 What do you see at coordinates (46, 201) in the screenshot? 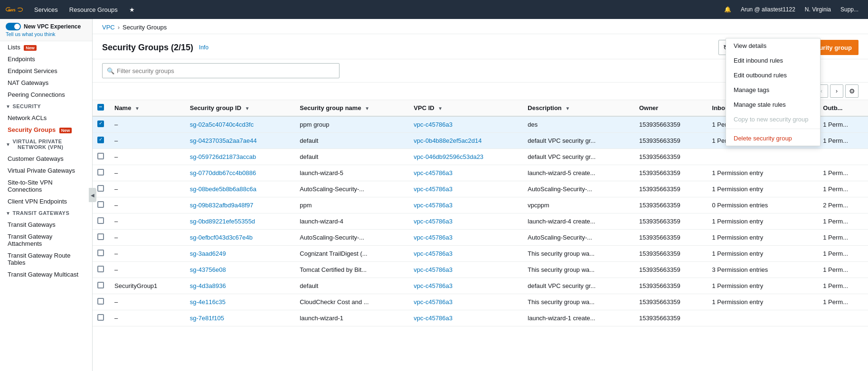
I see `sidebar-item-client-vpn: Client VPN Endpoints` at bounding box center [46, 201].